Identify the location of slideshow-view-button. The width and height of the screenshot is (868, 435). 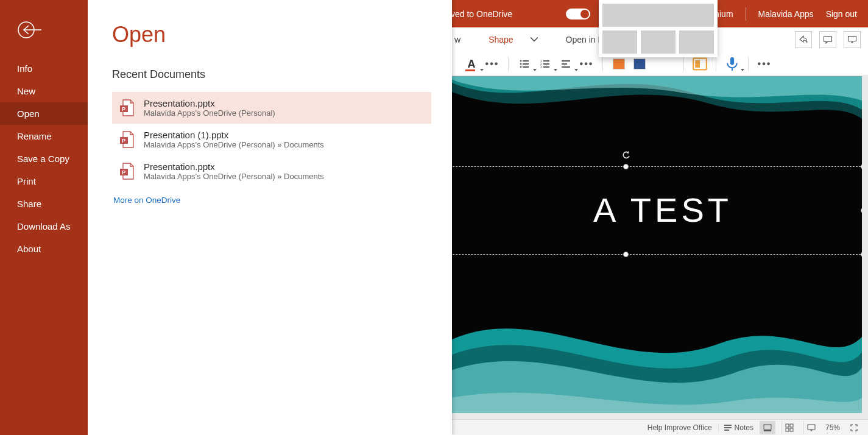
(811, 428).